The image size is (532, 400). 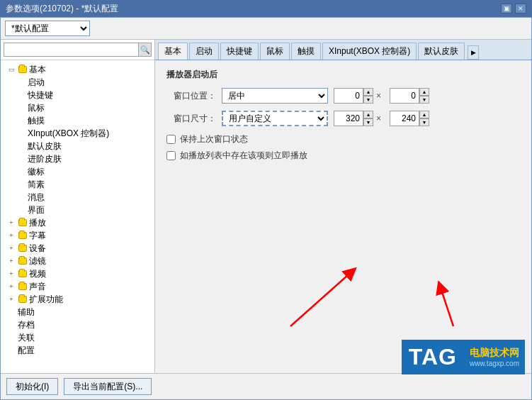 I want to click on tree-item-touch: 触摸, so click(x=78, y=121).